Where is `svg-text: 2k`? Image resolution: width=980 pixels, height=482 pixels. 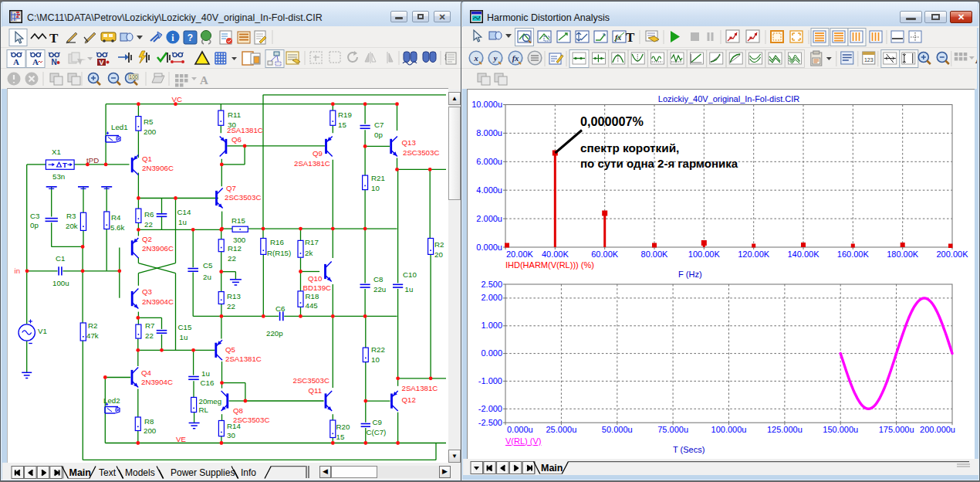 svg-text: 2k is located at coordinates (309, 253).